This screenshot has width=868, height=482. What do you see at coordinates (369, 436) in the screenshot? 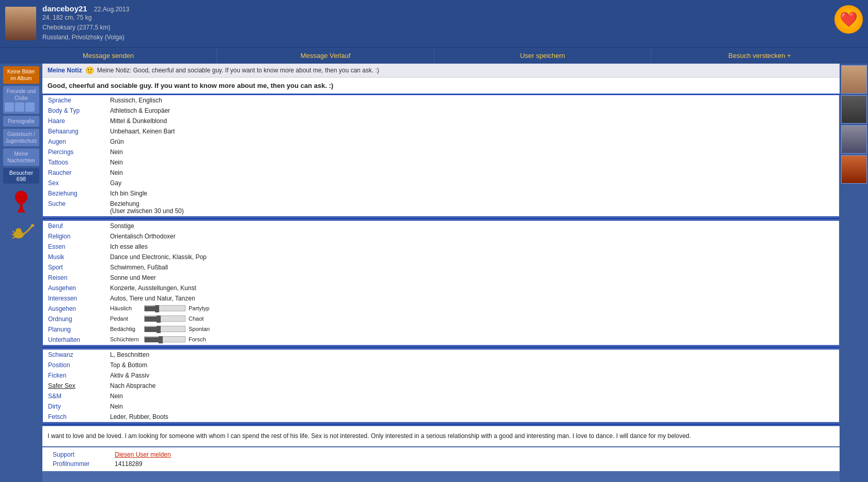
I see `bio-text: I want to love and be loved. I am lookin…` at bounding box center [369, 436].